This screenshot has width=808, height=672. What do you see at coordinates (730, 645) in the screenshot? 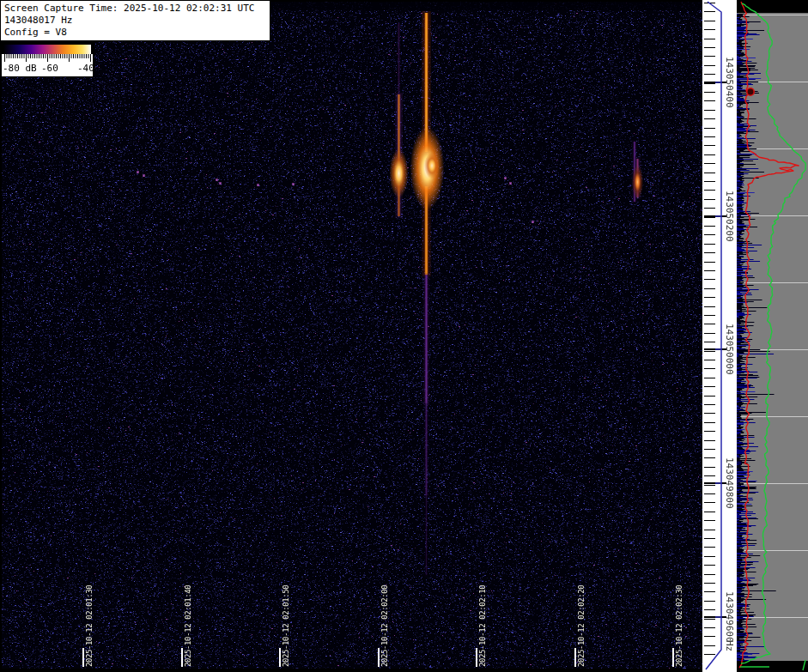
I see `frequency-unit-label: Hz` at bounding box center [730, 645].